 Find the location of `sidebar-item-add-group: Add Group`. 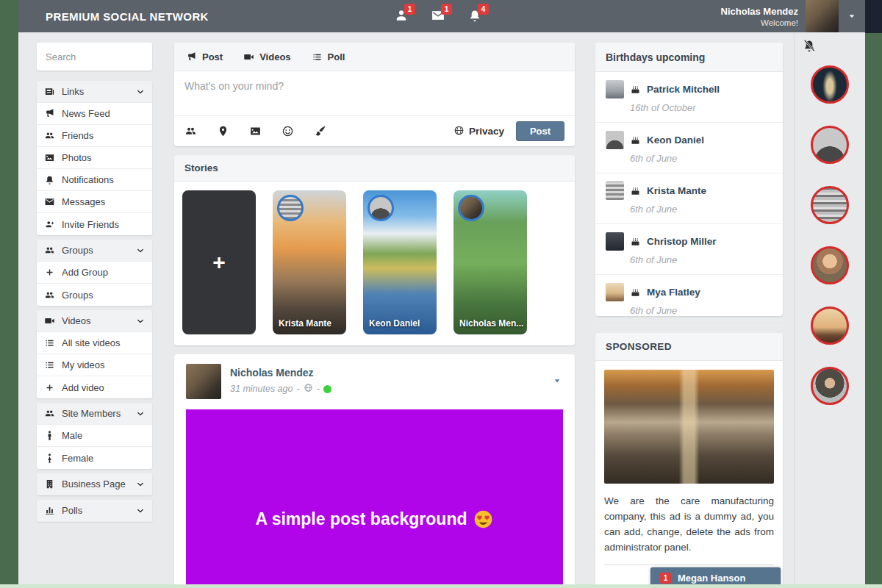

sidebar-item-add-group: Add Group is located at coordinates (94, 273).